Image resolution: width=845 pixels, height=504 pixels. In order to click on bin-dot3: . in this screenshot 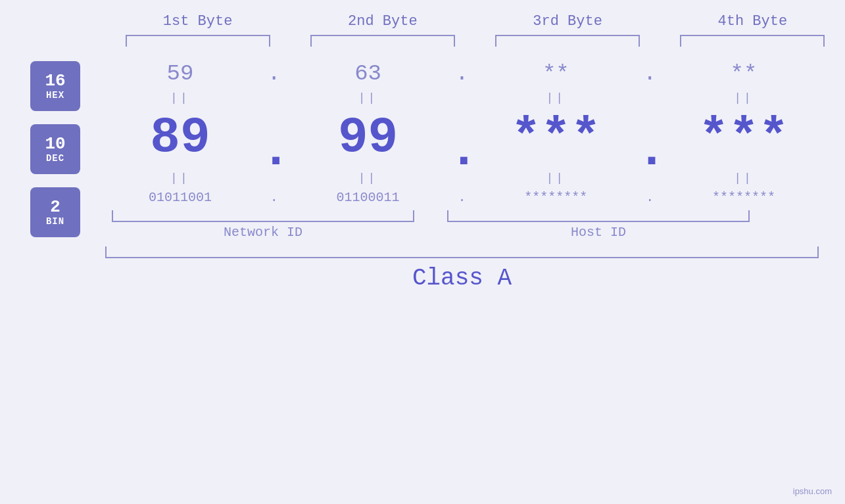, I will do `click(650, 197)`.